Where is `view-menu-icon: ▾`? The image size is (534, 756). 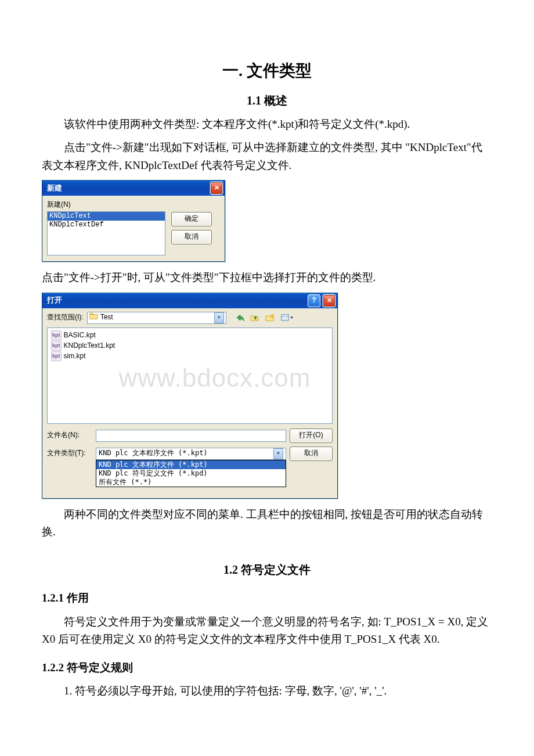
view-menu-icon: ▾ is located at coordinates (287, 318).